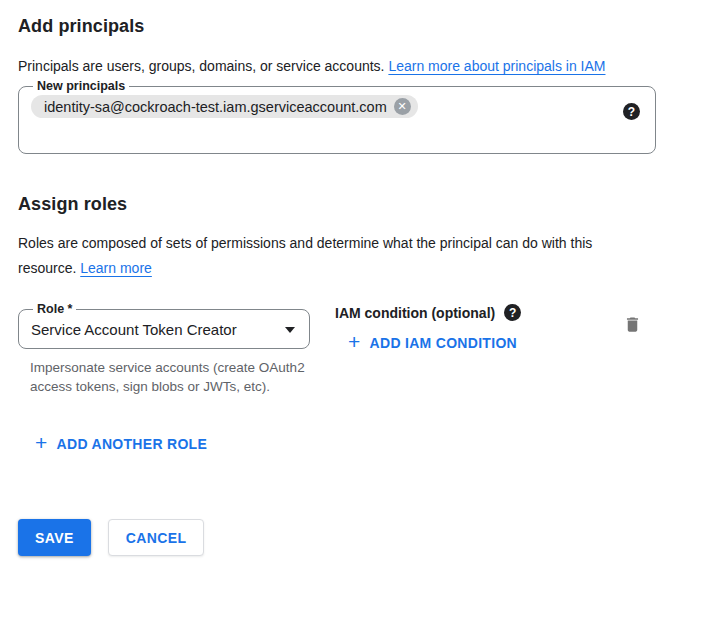 The height and width of the screenshot is (629, 713). I want to click on principals-description-text: Principals are users, groups, domains, o…, so click(203, 66).